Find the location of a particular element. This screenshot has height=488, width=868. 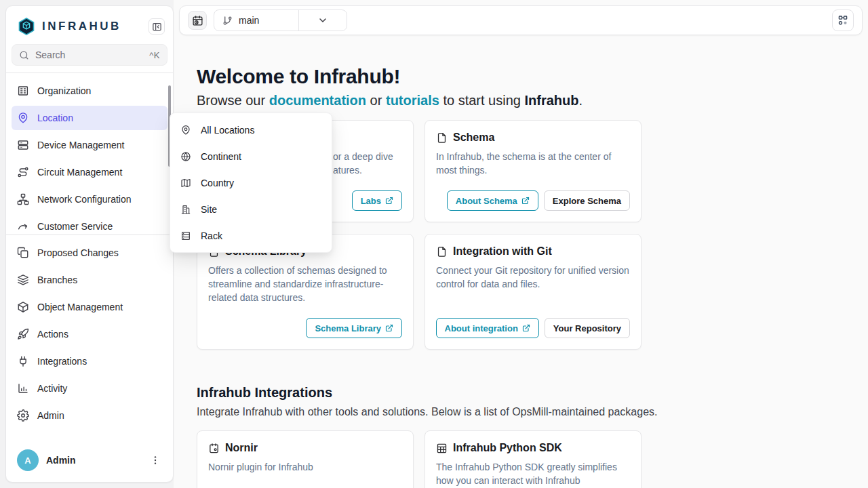

sidebar-item-admin: Admin is located at coordinates (90, 415).